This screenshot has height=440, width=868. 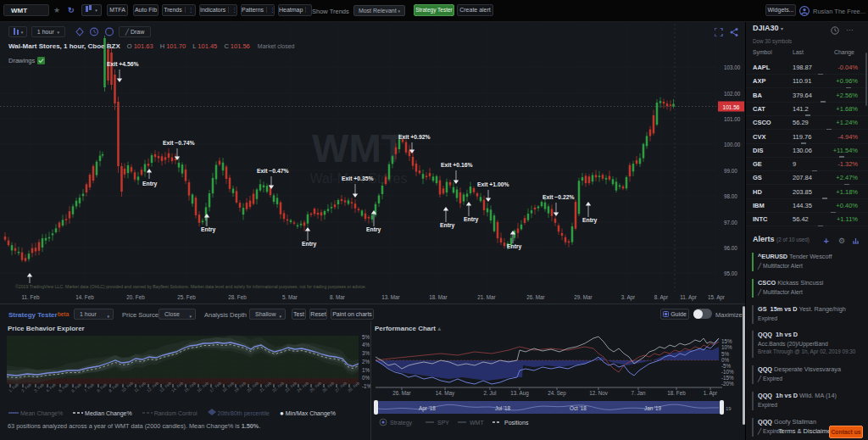 What do you see at coordinates (598, 393) in the screenshot?
I see `svg-text: 12. Nov` at bounding box center [598, 393].